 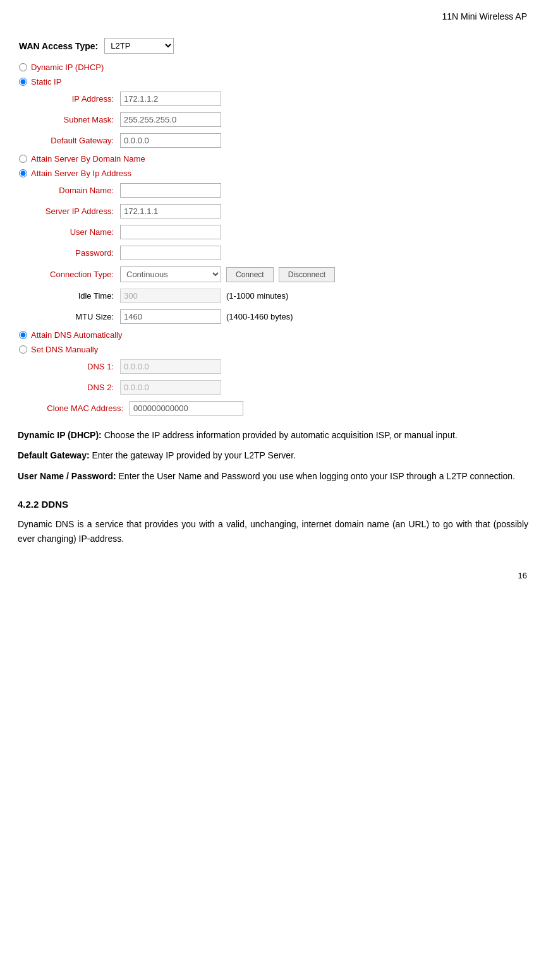 What do you see at coordinates (273, 455) in the screenshot?
I see `default-gw-description: Default Gateway: Enter the gateway IP pr…` at bounding box center [273, 455].